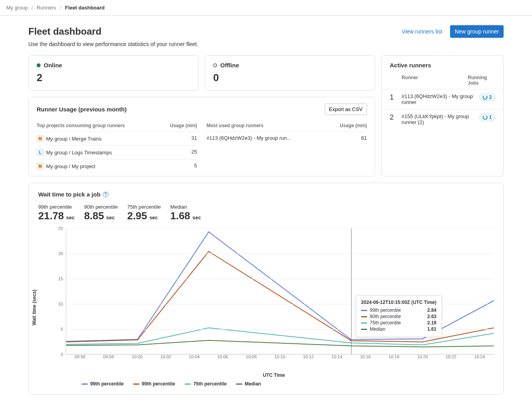  What do you see at coordinates (309, 357) in the screenshot?
I see `x-tick: 10:12` at bounding box center [309, 357].